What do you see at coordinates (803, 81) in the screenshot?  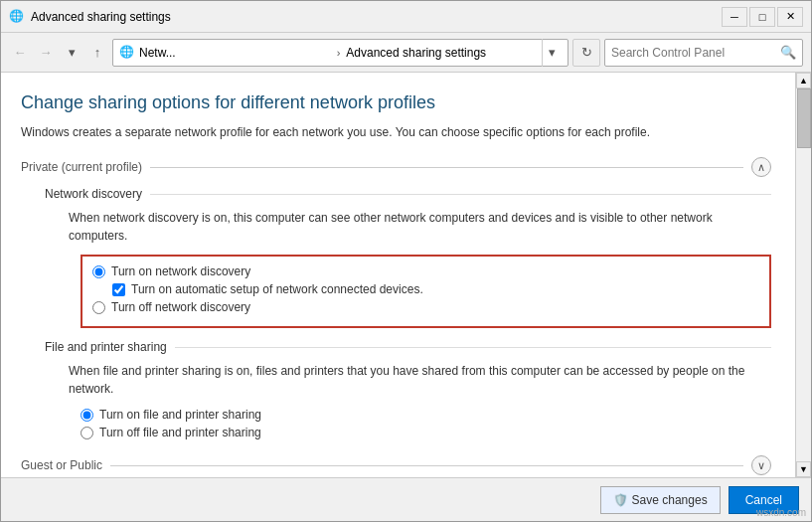 I see `scroll-up-button: ▲` at bounding box center [803, 81].